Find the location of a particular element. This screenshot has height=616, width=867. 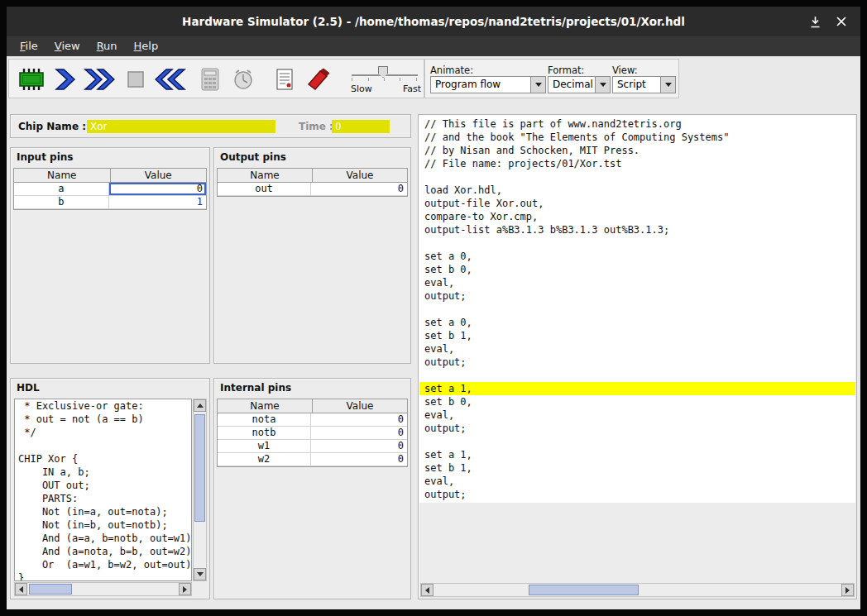

menu-item: Help is located at coordinates (146, 46).